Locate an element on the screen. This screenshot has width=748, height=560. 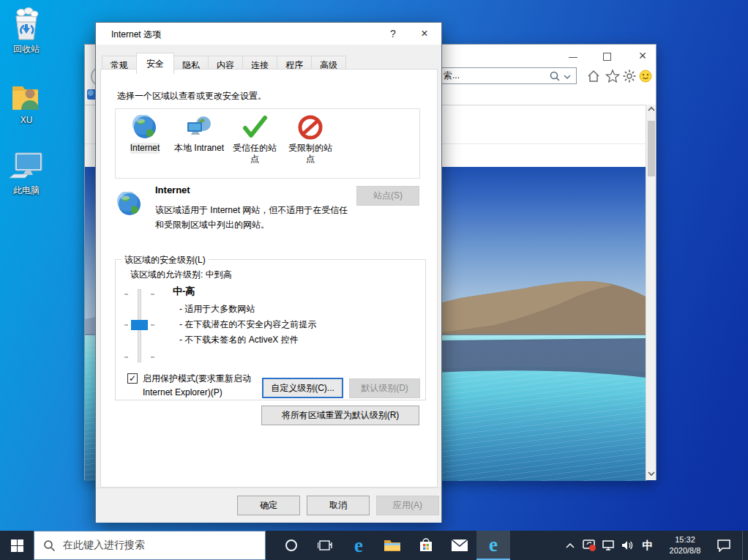
tray-alert-icon is located at coordinates (589, 545).